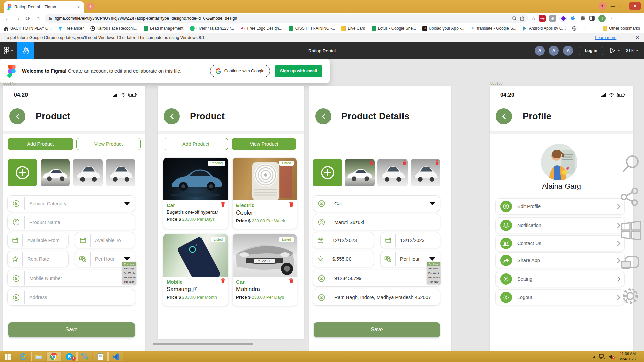 The width and height of the screenshot is (644, 362). Describe the element at coordinates (376, 297) in the screenshot. I see `address-field: Ram Bagh, Indore, Madhya Pradesh 452007` at that location.